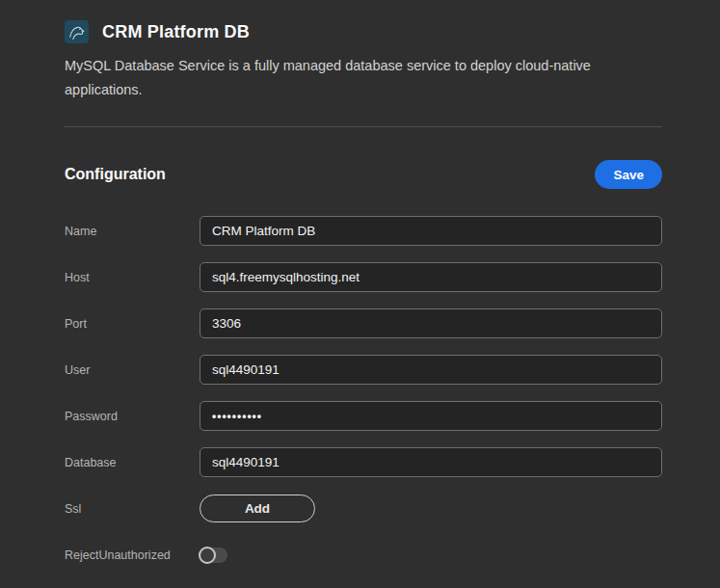 This screenshot has width=720, height=588. I want to click on page-header: CRM Platform DB, so click(363, 32).